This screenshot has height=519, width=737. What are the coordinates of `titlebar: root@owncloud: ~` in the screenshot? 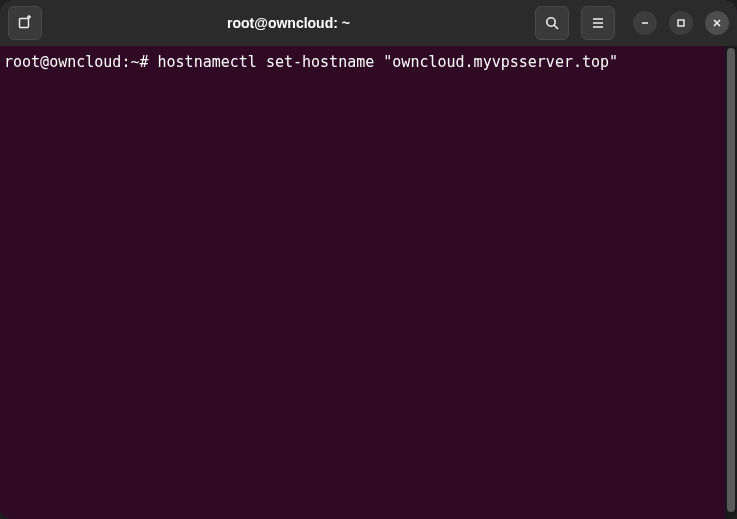 It's located at (368, 23).